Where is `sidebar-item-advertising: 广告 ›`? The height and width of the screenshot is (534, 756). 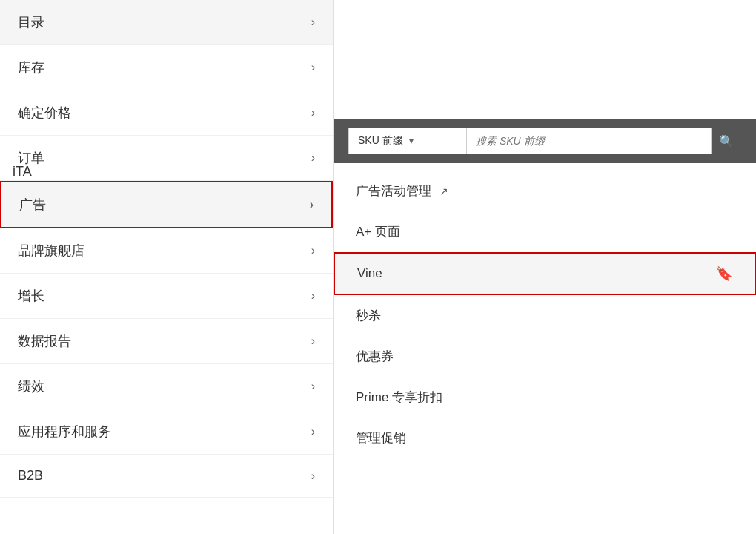
sidebar-item-advertising: 广告 › is located at coordinates (166, 205).